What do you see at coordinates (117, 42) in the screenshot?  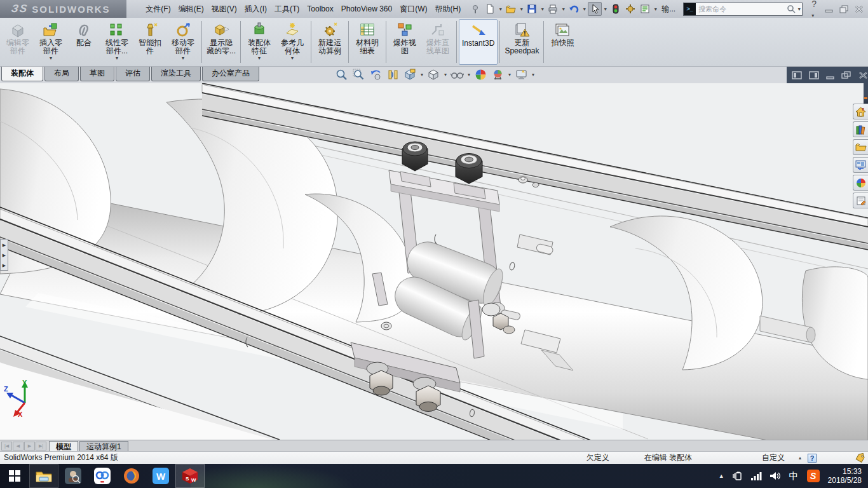 I see `cm-linear-pattern-button: 线性零 部件...▾` at bounding box center [117, 42].